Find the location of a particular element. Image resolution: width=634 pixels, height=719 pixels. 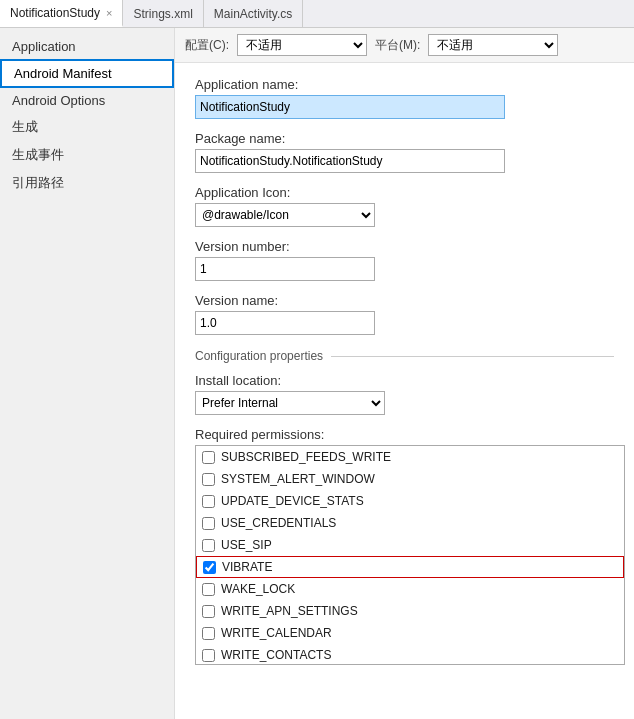

perm-label-use_sip: USE_SIP is located at coordinates (246, 545).